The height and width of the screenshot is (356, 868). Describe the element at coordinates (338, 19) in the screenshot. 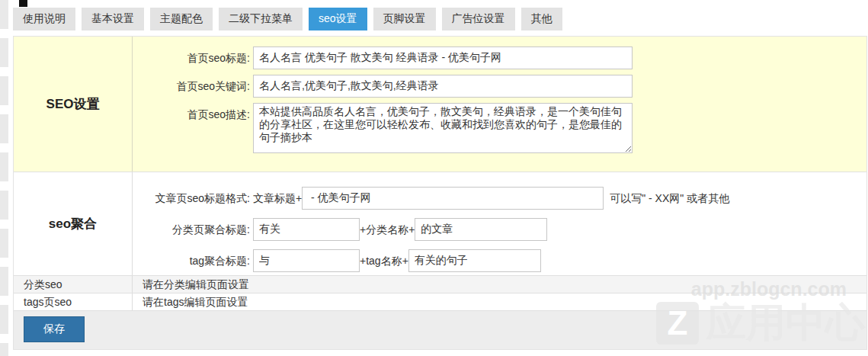

I see `tab-seo-settings: seo设置` at that location.